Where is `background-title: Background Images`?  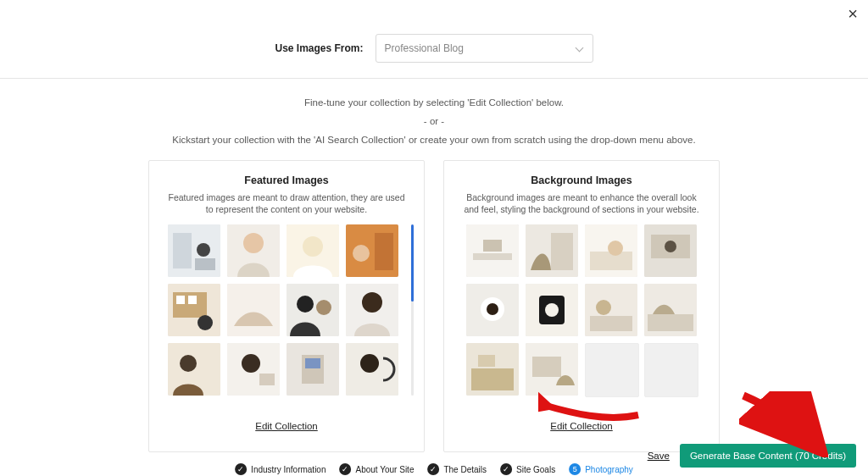
background-title: Background Images is located at coordinates (581, 180).